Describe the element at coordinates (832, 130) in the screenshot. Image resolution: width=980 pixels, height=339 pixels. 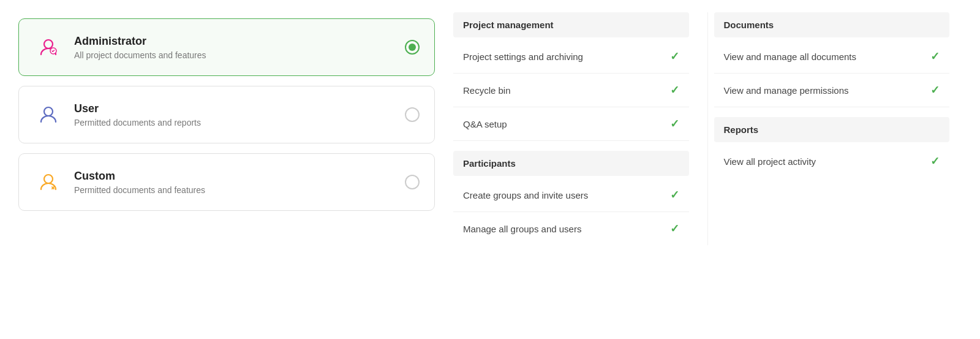
I see `section-header-reports: Reports` at that location.